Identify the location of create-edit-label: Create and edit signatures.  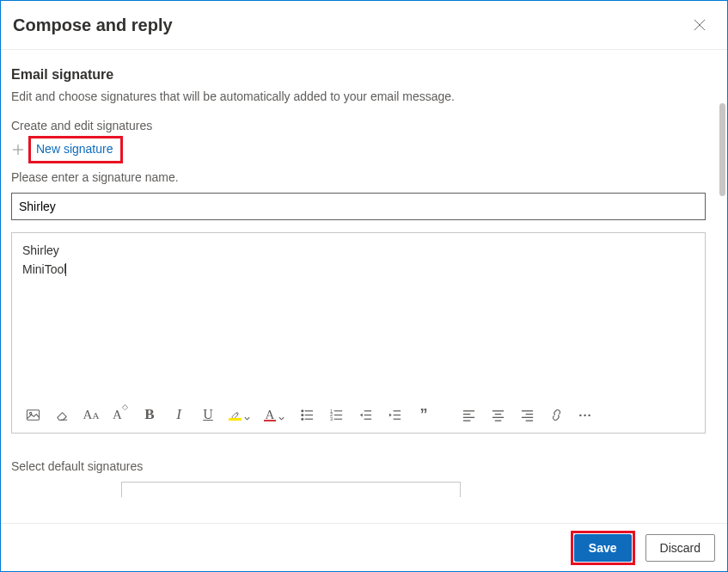
(363, 126).